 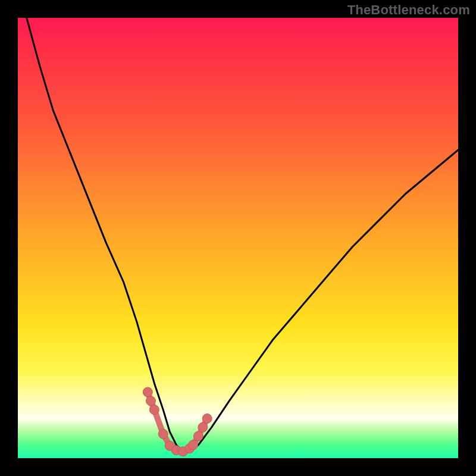 What do you see at coordinates (177, 422) in the screenshot?
I see `marker-connector` at bounding box center [177, 422].